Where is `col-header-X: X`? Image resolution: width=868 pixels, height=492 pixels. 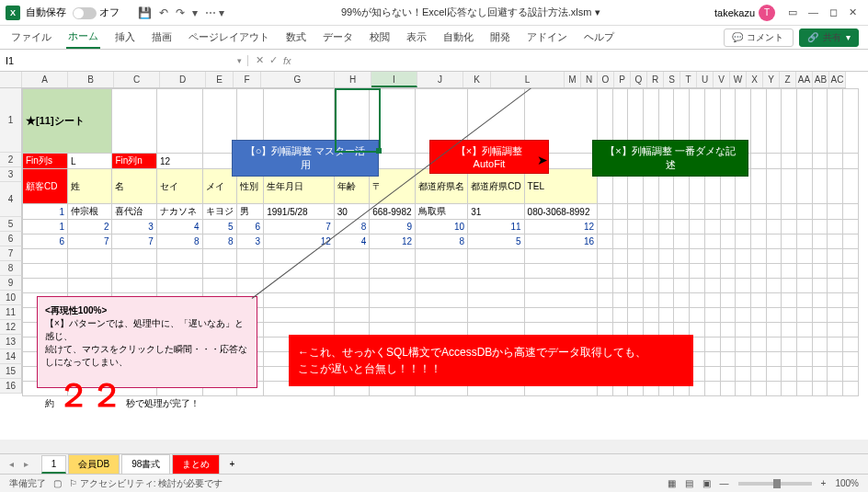
col-header-X: X is located at coordinates (755, 79).